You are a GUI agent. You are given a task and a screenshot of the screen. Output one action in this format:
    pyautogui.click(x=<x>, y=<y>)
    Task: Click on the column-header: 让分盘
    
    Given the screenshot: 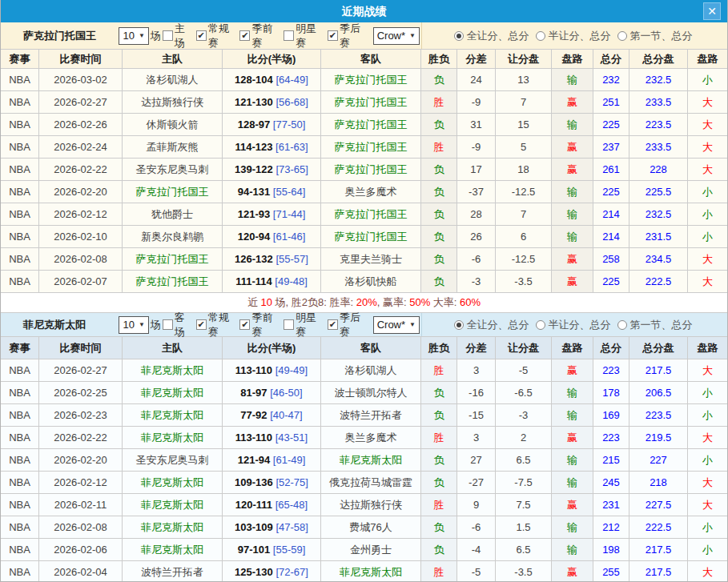 What is the action you would take?
    pyautogui.click(x=524, y=59)
    